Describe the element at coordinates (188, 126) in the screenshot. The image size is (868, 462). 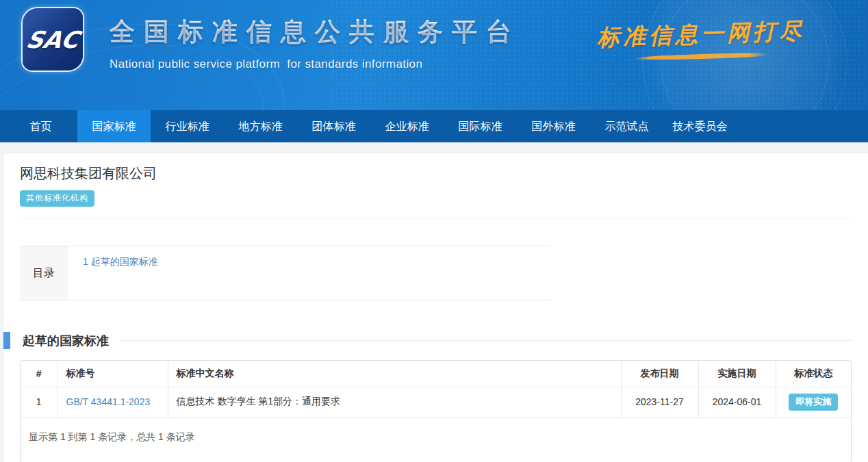
I see `nav-item-industry-standards: 行业标准` at that location.